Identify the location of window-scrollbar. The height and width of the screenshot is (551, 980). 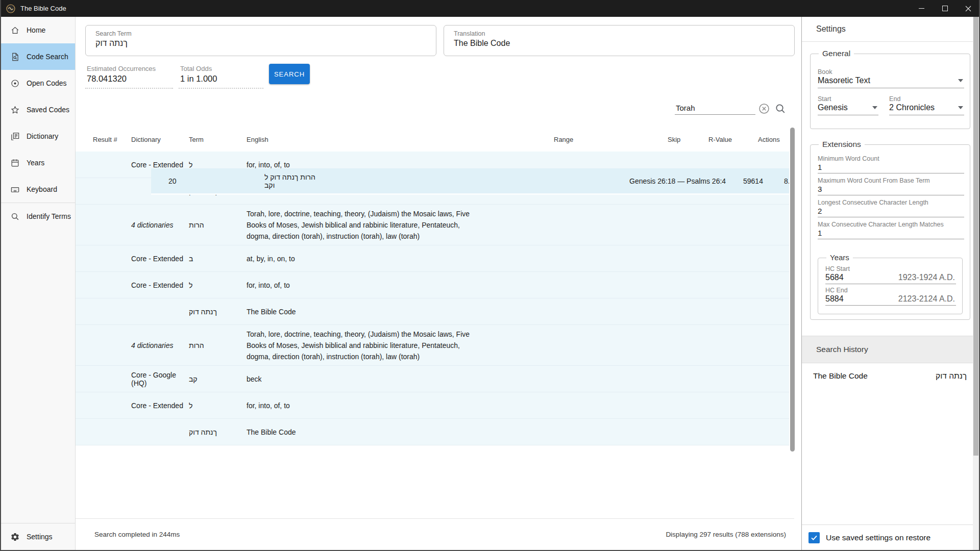
(976, 284).